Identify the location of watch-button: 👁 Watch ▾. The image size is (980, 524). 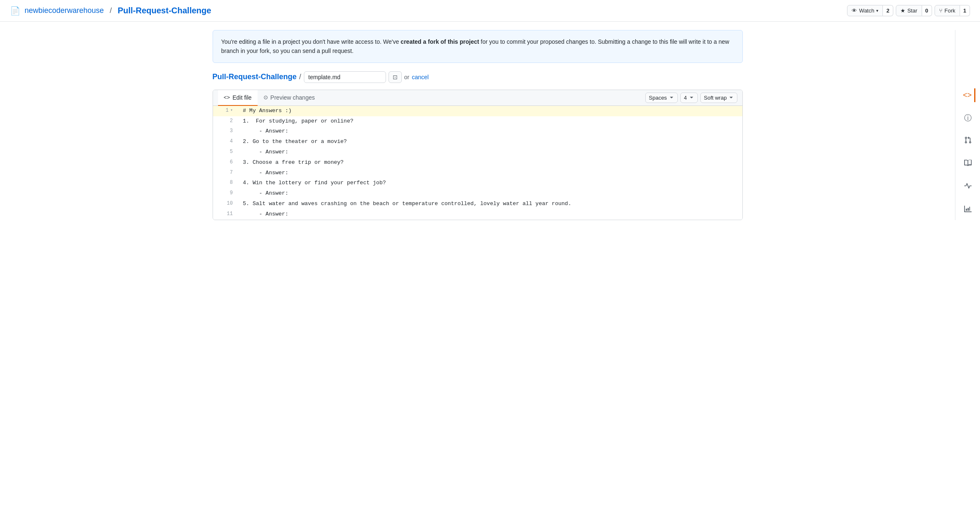
(865, 11).